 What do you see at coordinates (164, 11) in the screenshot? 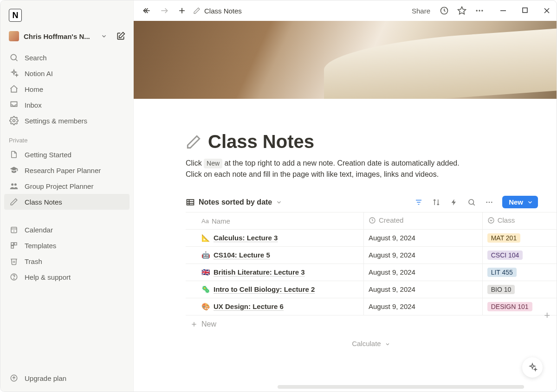
I see `nav-forward-button` at bounding box center [164, 11].